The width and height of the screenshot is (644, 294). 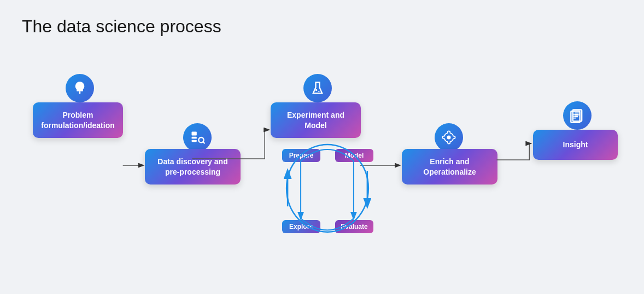 What do you see at coordinates (575, 145) in the screenshot?
I see `insight-box: Insight` at bounding box center [575, 145].